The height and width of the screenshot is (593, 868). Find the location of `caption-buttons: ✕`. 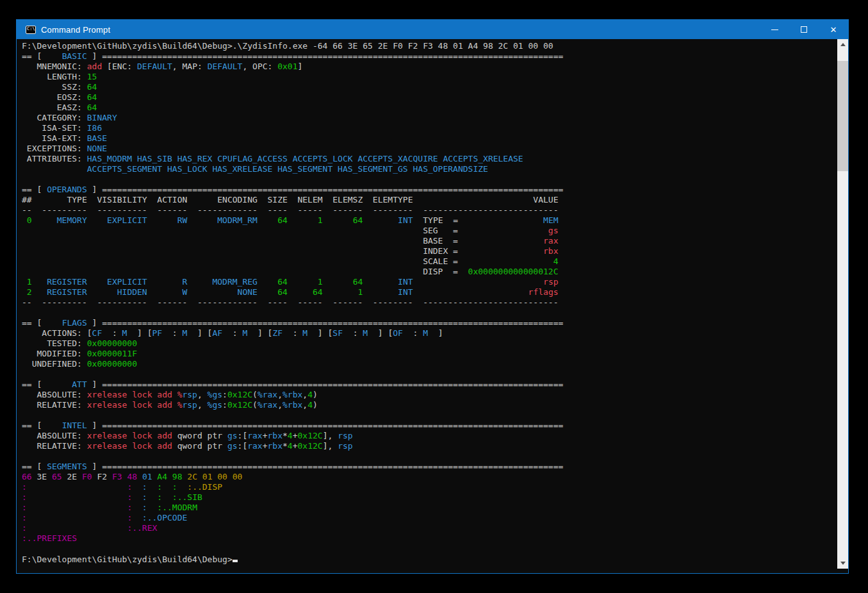

caption-buttons: ✕ is located at coordinates (804, 29).